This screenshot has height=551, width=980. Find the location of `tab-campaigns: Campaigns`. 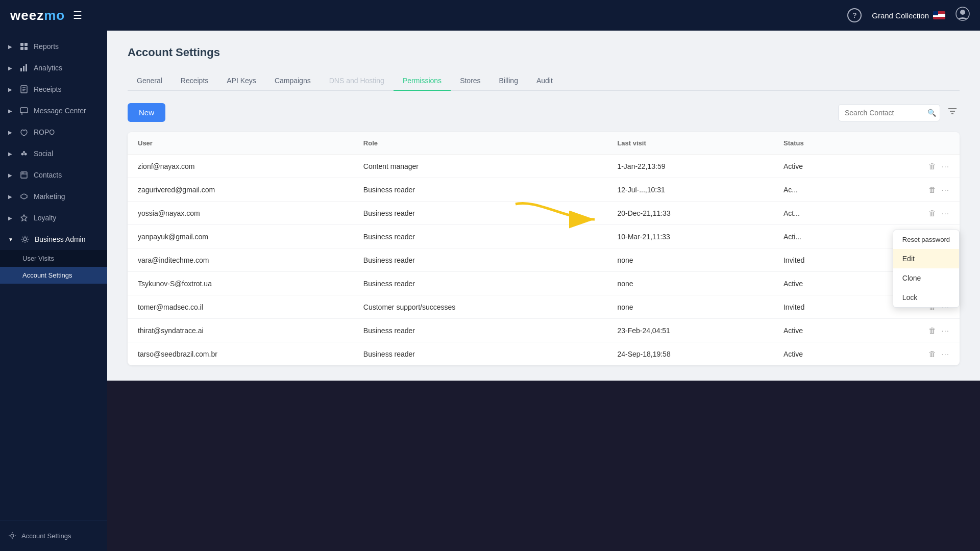

tab-campaigns: Campaigns is located at coordinates (293, 81).